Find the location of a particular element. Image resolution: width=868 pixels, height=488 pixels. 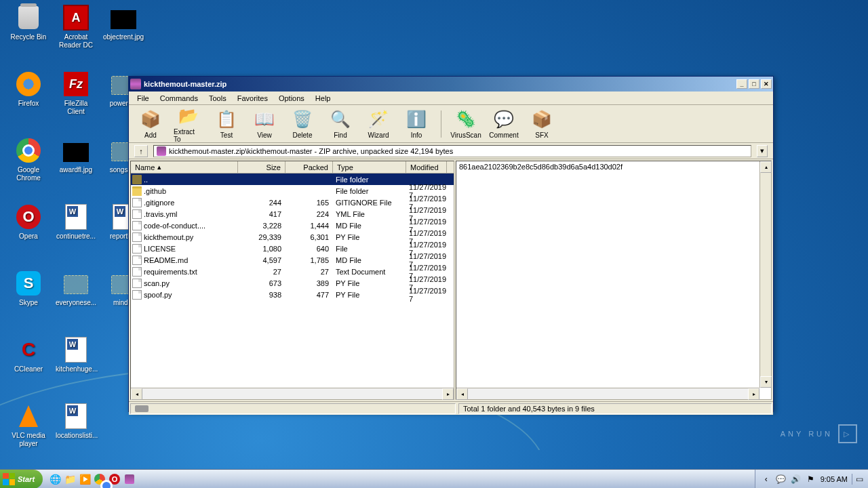

file-packed: 224 is located at coordinates (309, 214).